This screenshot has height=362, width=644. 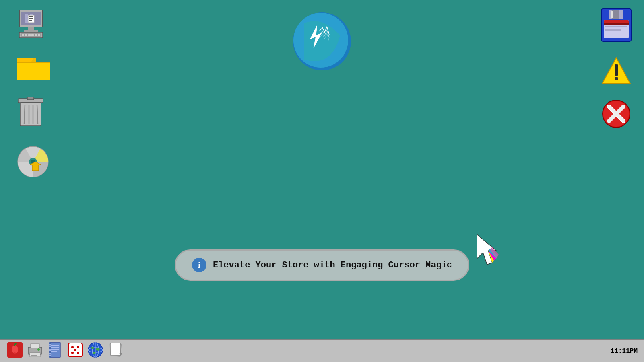 What do you see at coordinates (332, 265) in the screenshot?
I see `info-pill-text: Elevate Your Store with Engaging Cursor …` at bounding box center [332, 265].